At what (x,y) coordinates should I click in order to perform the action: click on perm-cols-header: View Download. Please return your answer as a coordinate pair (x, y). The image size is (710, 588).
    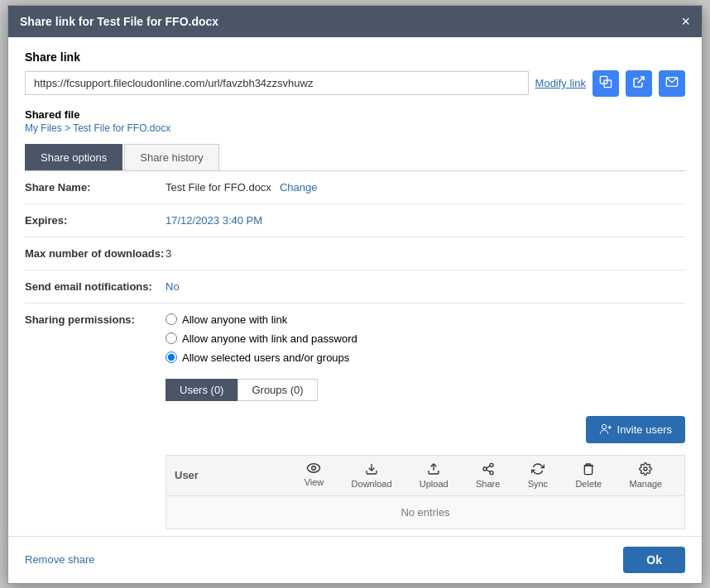
    Looking at the image, I should click on (483, 476).